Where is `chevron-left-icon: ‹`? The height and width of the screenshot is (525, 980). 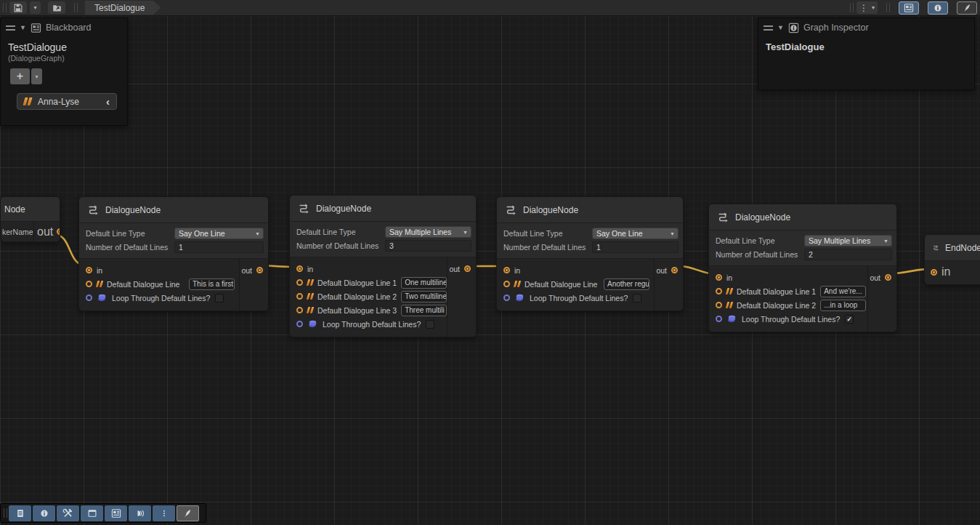
chevron-left-icon: ‹ is located at coordinates (108, 102).